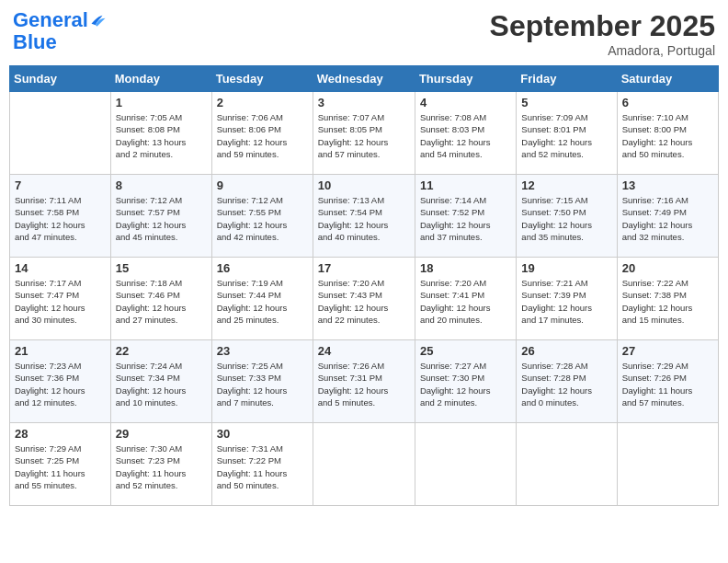 The image size is (728, 563). What do you see at coordinates (61, 269) in the screenshot?
I see `day-number: 14` at bounding box center [61, 269].